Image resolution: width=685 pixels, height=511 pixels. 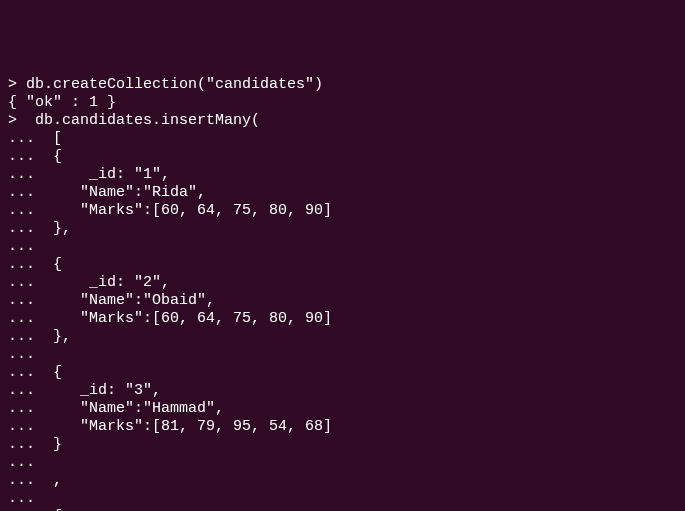 What do you see at coordinates (342, 283) in the screenshot?
I see `terminal-line: ... _id: "2",` at bounding box center [342, 283].